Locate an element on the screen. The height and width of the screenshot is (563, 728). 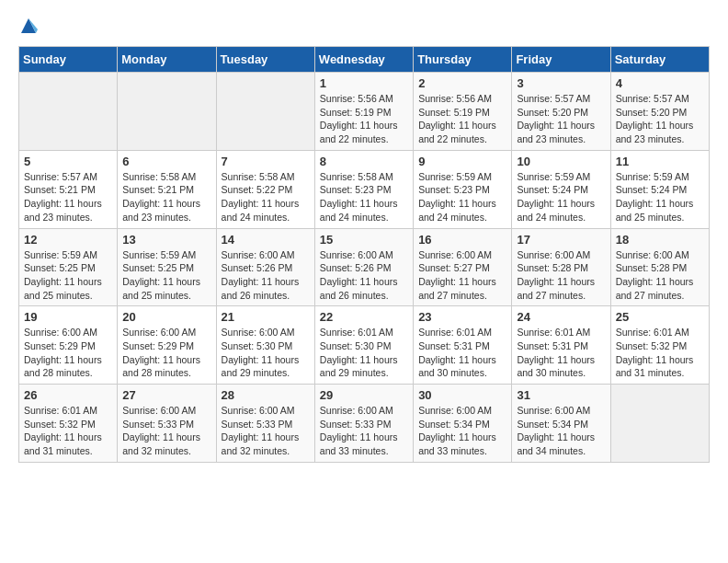
calendar-cell: 27Sunrise: 6:00 AM Sunset: 5:33 PM Dayli… is located at coordinates (167, 423).